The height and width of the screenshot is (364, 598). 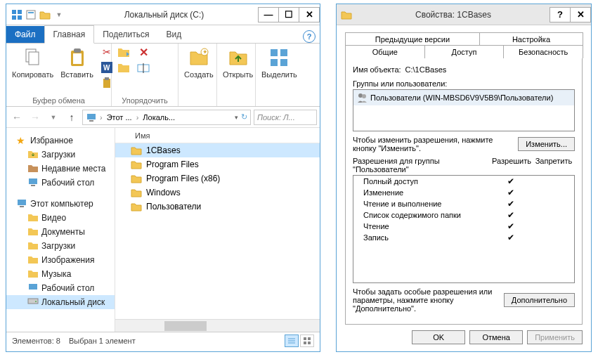 What do you see at coordinates (60, 288) in the screenshot?
I see `nav-desktop2: Рабочий стол` at bounding box center [60, 288].